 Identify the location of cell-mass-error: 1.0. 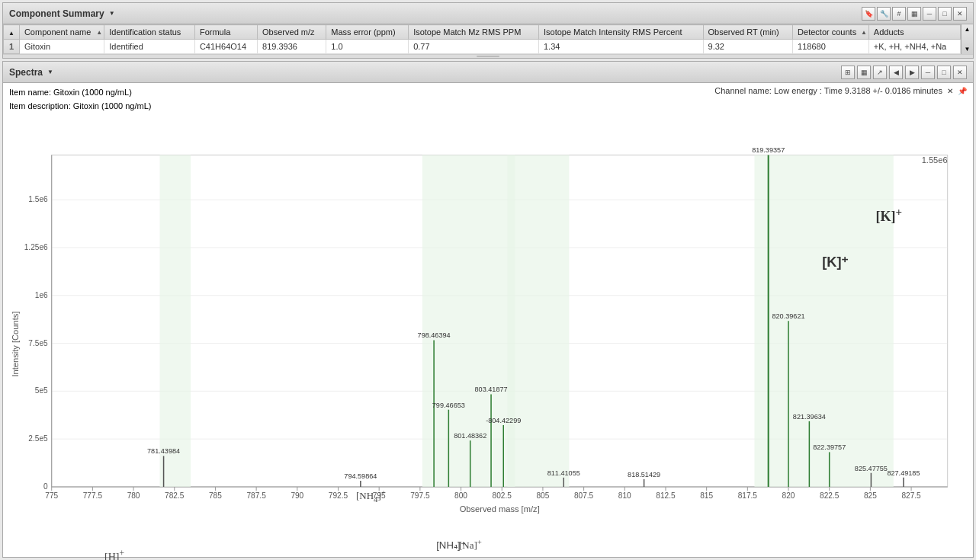
(368, 47).